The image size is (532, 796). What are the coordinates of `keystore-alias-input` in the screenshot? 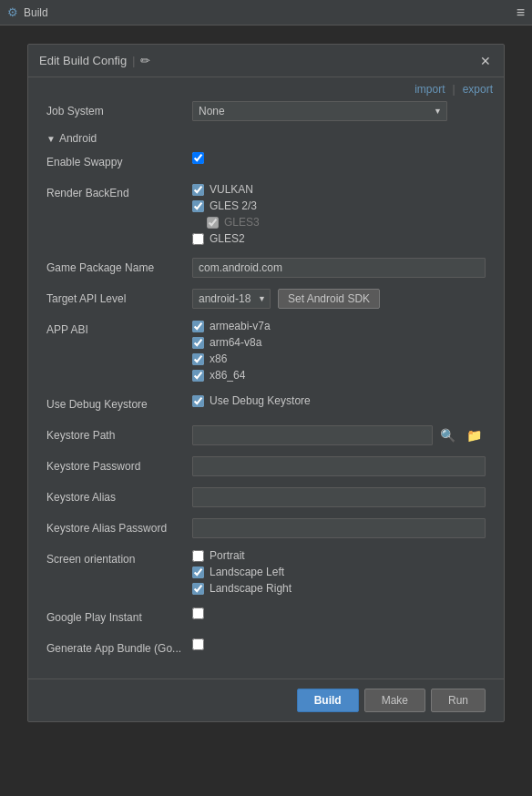 It's located at (339, 497).